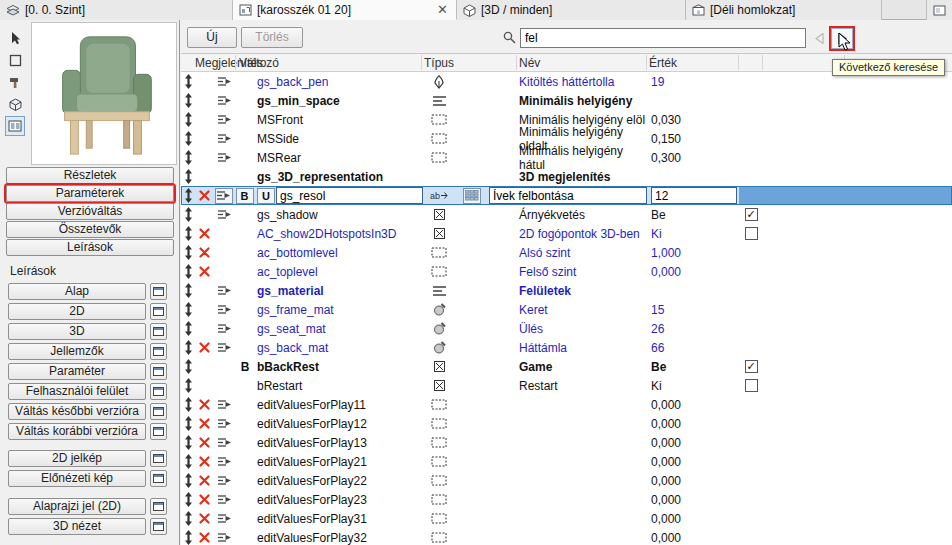  What do you see at coordinates (752, 386) in the screenshot?
I see `value-checkbox` at bounding box center [752, 386].